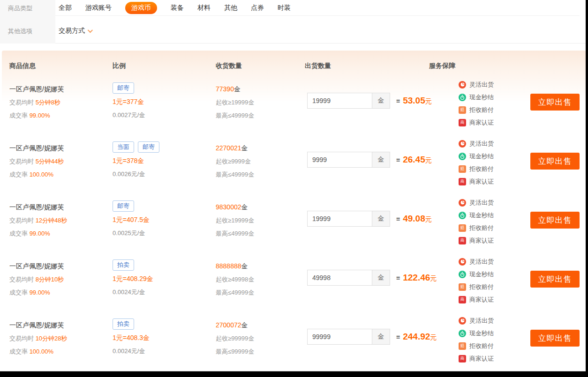  Describe the element at coordinates (462, 85) in the screenshot. I see `flexible-delivery-icon` at that location.